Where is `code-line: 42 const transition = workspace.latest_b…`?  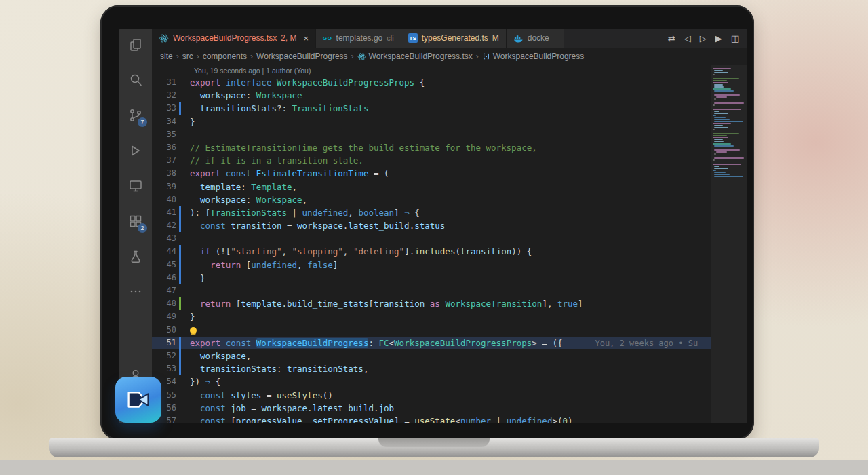
code-line: 42 const transition = workspace.latest_b… is located at coordinates (431, 225).